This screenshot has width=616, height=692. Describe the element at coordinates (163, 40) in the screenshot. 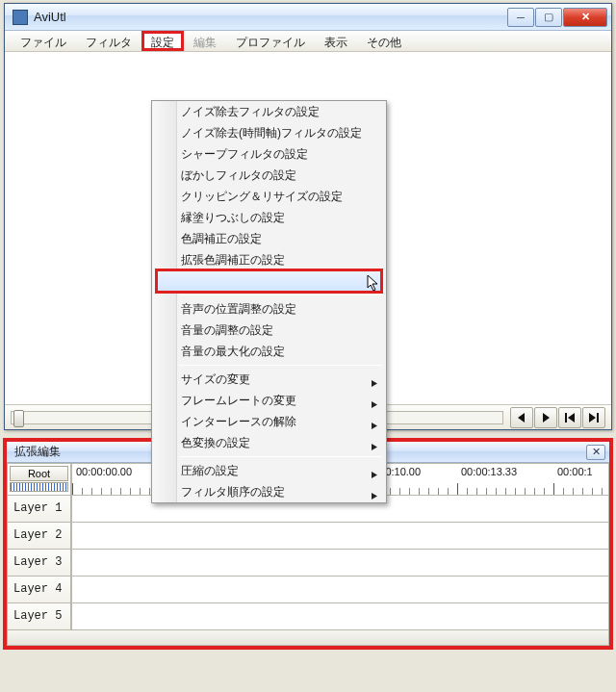

I see `menu-settings: 設定` at that location.